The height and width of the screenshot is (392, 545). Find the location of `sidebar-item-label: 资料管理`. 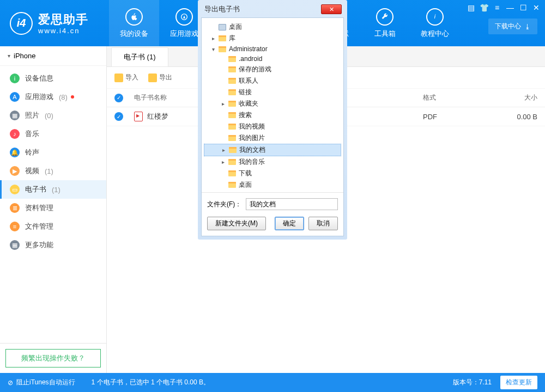

sidebar-item-label: 资料管理 is located at coordinates (39, 208).